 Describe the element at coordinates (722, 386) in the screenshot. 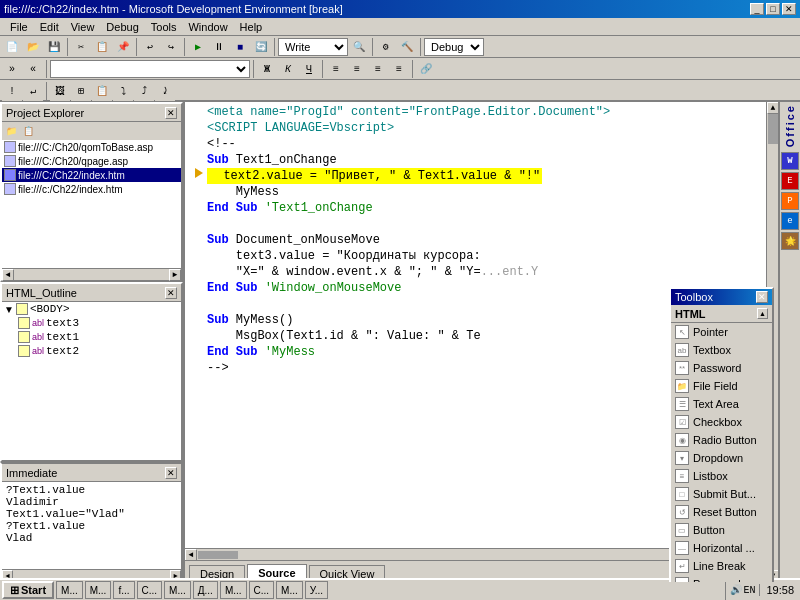

I see `toolbox-filefield: 📁 File Field` at that location.